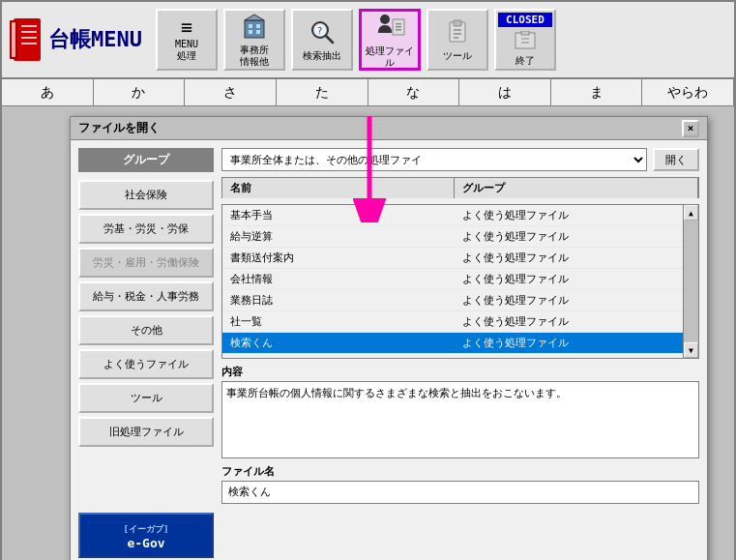 The height and width of the screenshot is (560, 736). Describe the element at coordinates (691, 281) in the screenshot. I see `scroll-track` at that location.